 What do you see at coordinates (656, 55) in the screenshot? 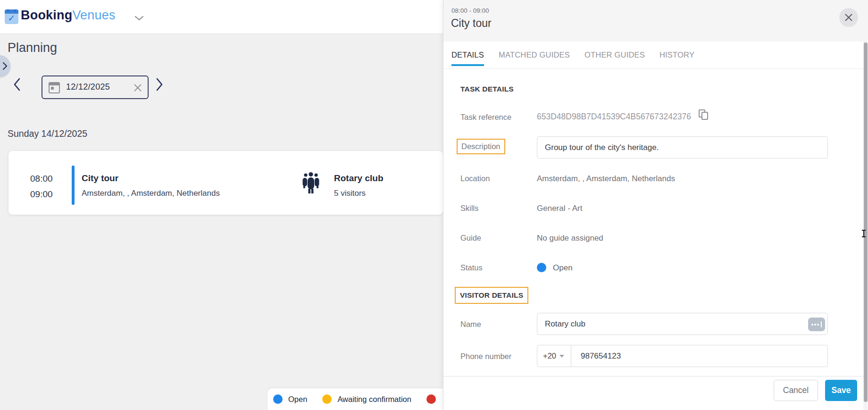
I see `panel-tabs: DETAILS MATCHED GUIDES OTHER GUIDES HIST…` at bounding box center [656, 55].